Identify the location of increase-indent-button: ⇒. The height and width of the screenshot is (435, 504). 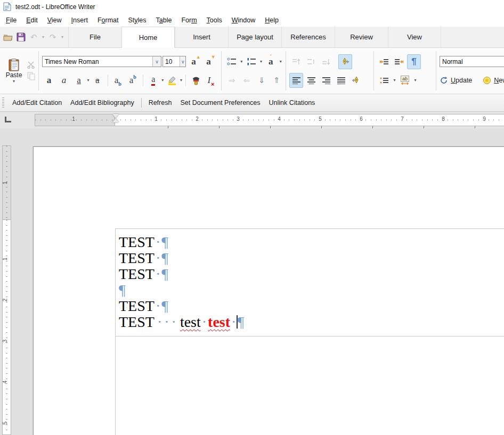
(232, 80).